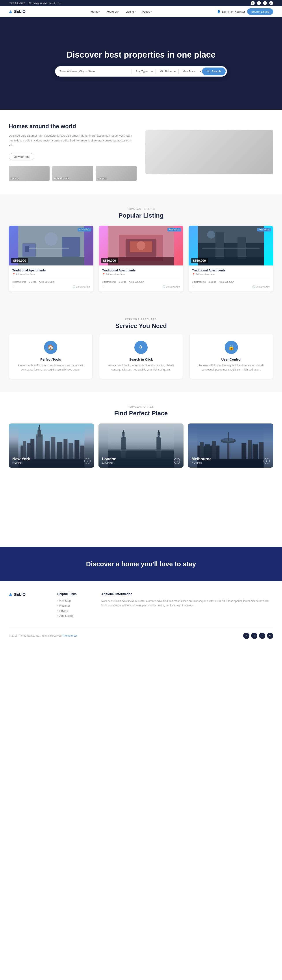 Image resolution: width=282 pixels, height=980 pixels. Describe the element at coordinates (209, 72) in the screenshot. I see `search-icon: 🔍` at that location.